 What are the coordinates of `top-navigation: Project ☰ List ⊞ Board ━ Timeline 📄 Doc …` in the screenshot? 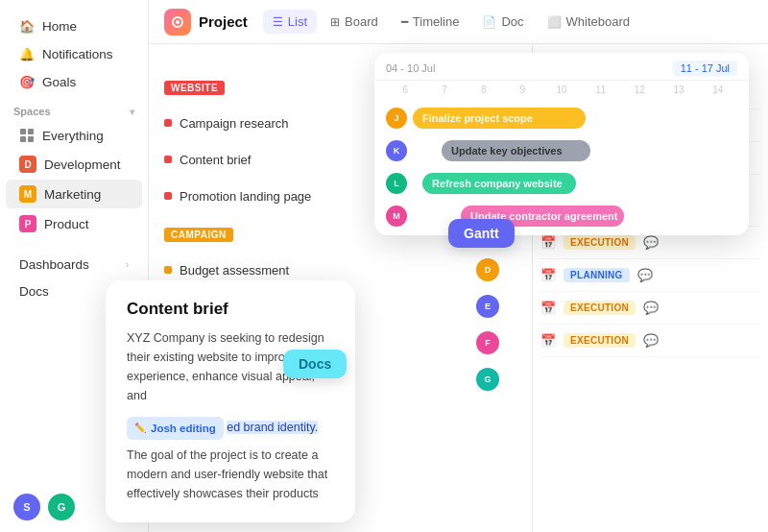 It's located at (459, 22).